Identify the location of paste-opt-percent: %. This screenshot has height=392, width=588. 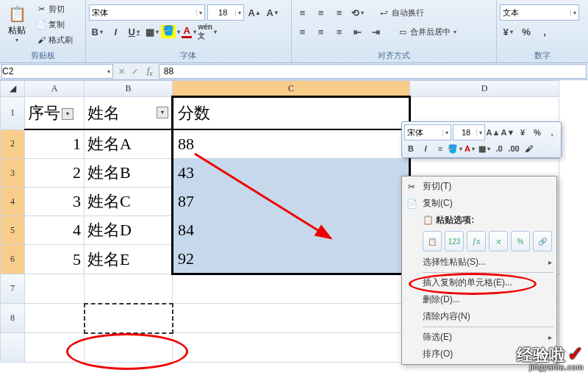
(520, 241).